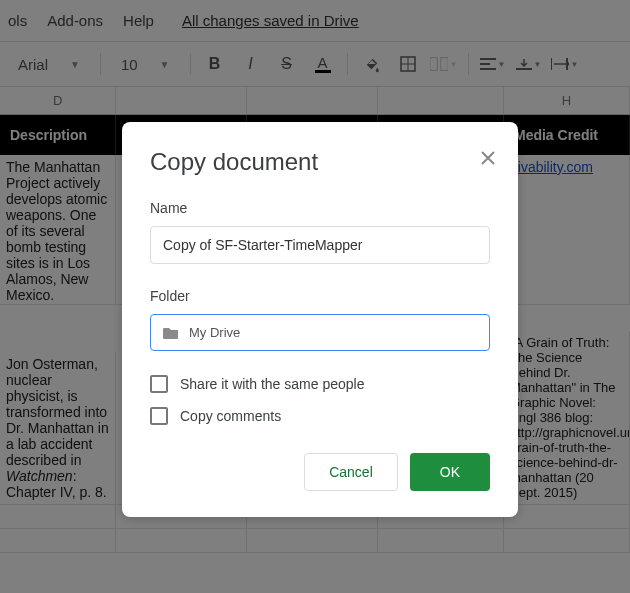 This screenshot has height=593, width=630. What do you see at coordinates (320, 416) in the screenshot?
I see `comments-checkbox-row: Copy comments` at bounding box center [320, 416].